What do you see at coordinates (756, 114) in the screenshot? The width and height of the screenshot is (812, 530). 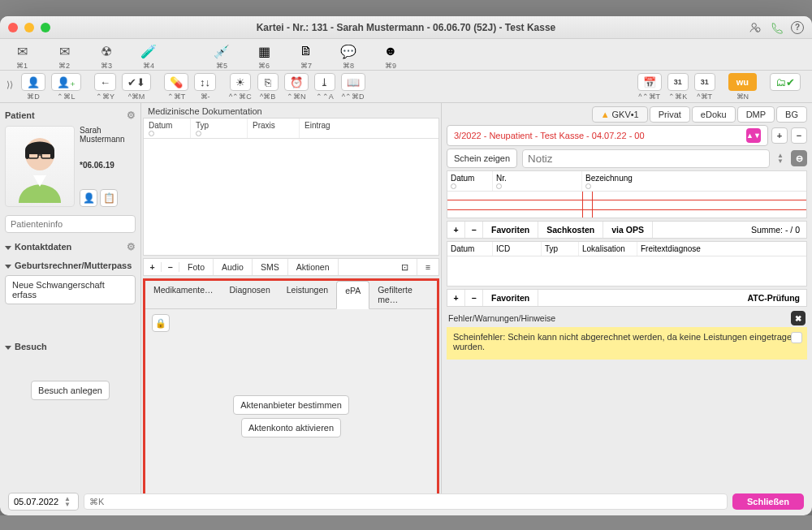 I see `tab-dmp: DMP` at bounding box center [756, 114].